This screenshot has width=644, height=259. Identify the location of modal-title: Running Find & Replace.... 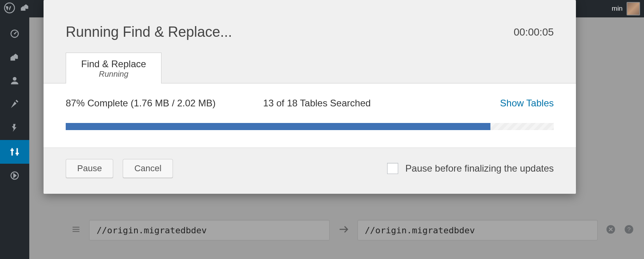
(149, 32).